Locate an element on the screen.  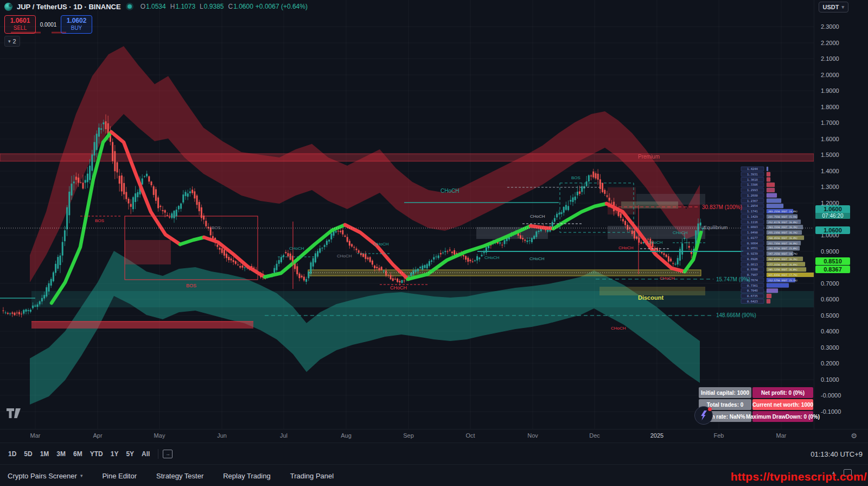
time-axis-label: Oct is located at coordinates (470, 435).